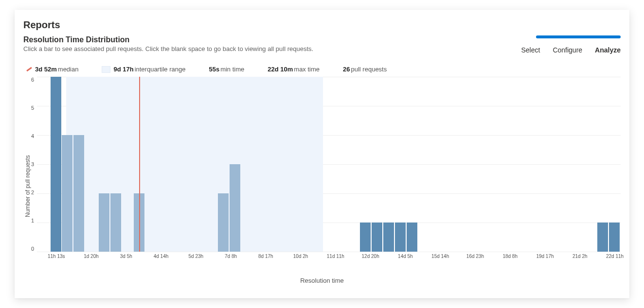  Describe the element at coordinates (33, 192) in the screenshot. I see `y-tick: 2` at that location.